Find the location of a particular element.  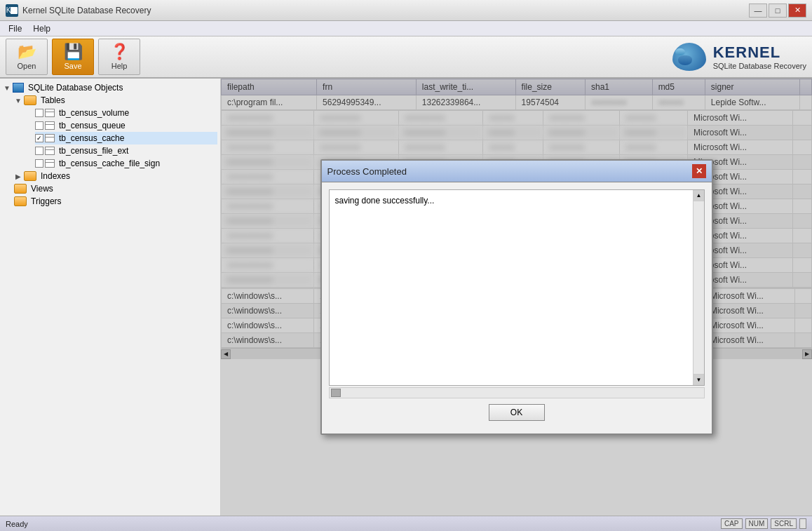

tree-item-tb_census_cache: ✓ tb_census_cache is located at coordinates (126, 138).